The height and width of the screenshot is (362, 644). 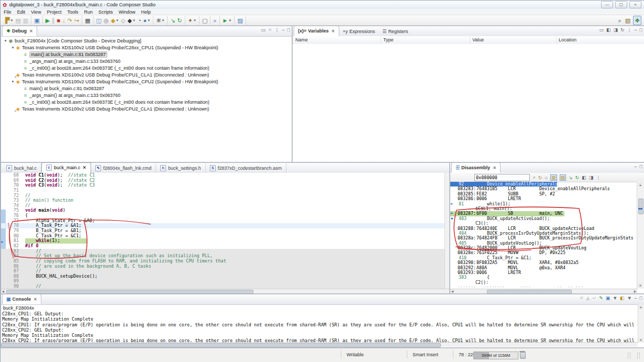 What do you see at coordinates (37, 20) in the screenshot?
I see `view-terminal-button: ▣` at bounding box center [37, 20].